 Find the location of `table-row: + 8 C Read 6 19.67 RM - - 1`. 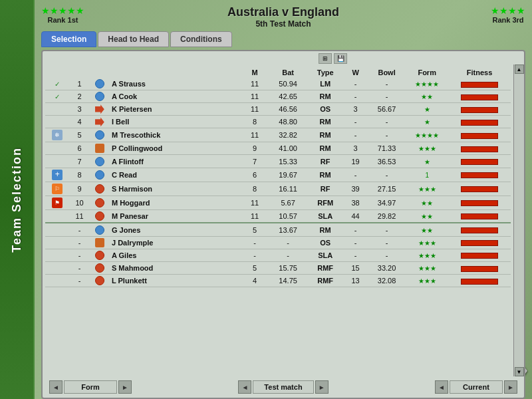

table-row: + 8 C Read 6 19.67 RM - - 1 is located at coordinates (278, 174).